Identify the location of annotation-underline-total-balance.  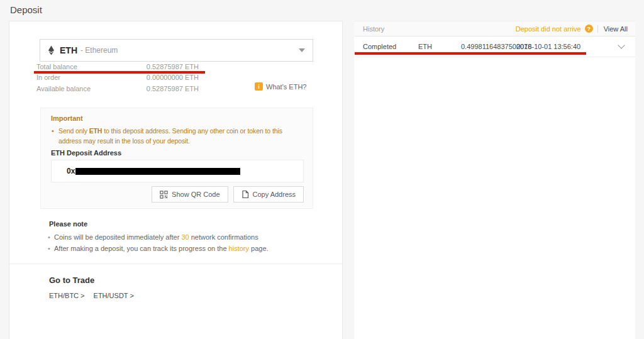
(119, 72).